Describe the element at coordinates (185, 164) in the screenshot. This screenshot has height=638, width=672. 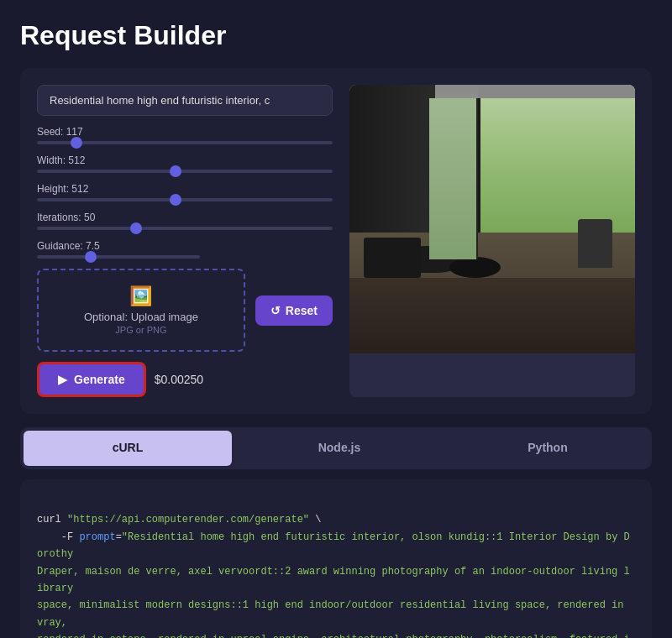
I see `width-slider-row: Width: 512` at that location.